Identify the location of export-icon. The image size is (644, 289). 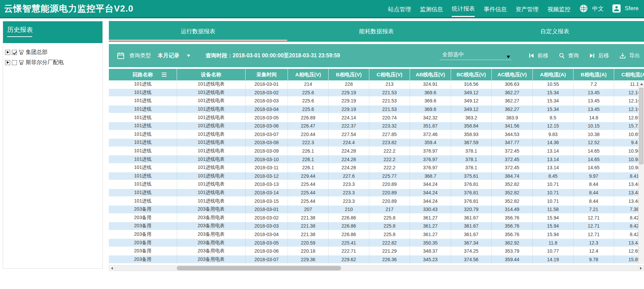
(623, 56).